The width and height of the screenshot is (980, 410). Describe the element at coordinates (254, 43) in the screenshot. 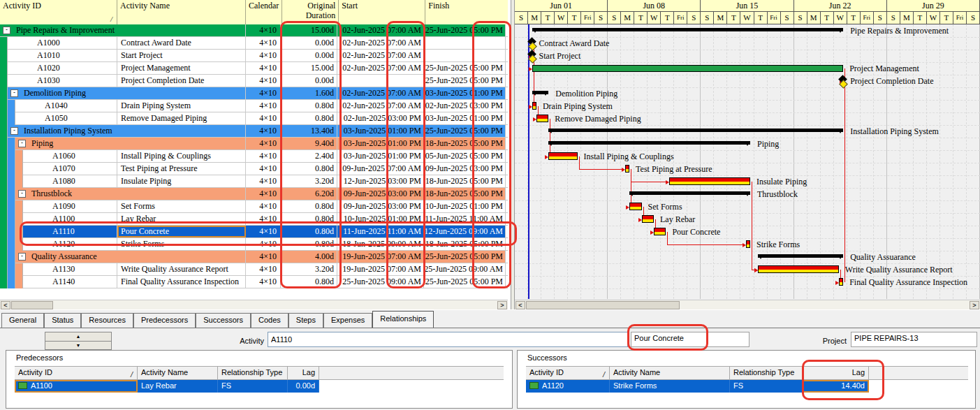

I see `activity-row-A1000: A1000Contract Award Date4×100.00d02-Jun-…` at that location.